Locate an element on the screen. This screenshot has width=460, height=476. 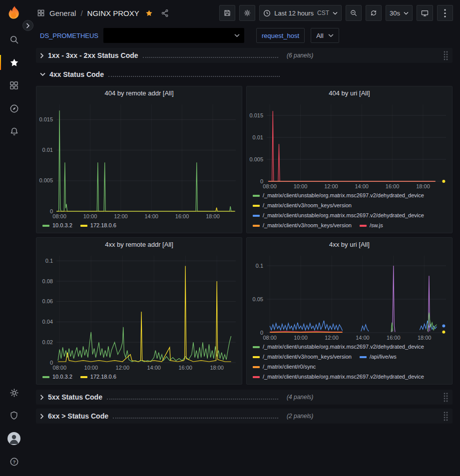
row-panel-count: (4 panels) is located at coordinates (300, 397).